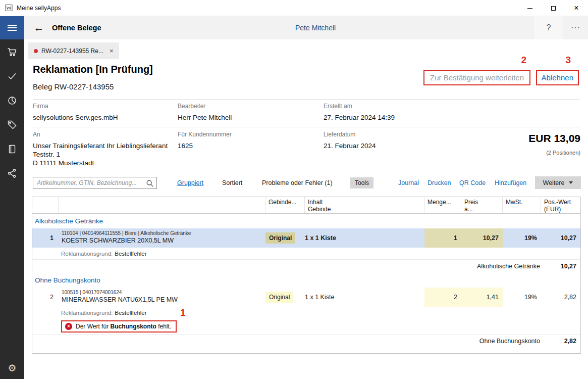 The image size is (588, 379). Describe the element at coordinates (12, 28) in the screenshot. I see `hamburger-menu-button` at that location.